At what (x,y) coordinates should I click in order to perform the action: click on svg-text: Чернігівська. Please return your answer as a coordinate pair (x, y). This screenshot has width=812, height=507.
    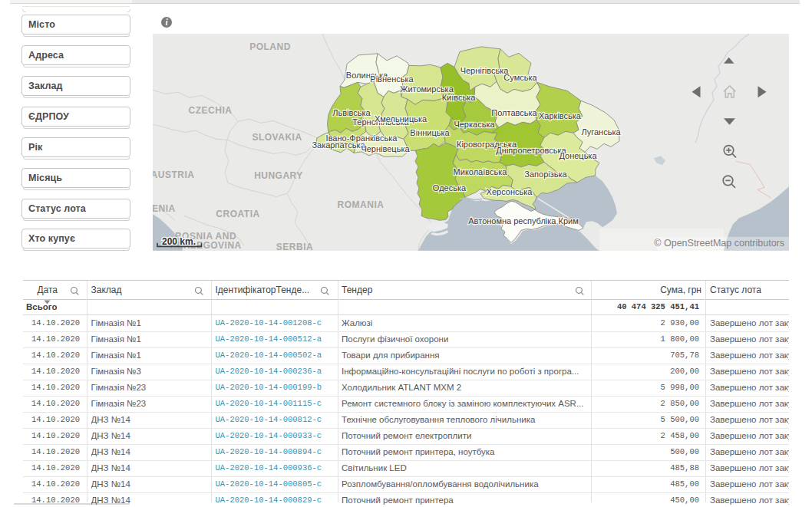
    Looking at the image, I should click on (485, 71).